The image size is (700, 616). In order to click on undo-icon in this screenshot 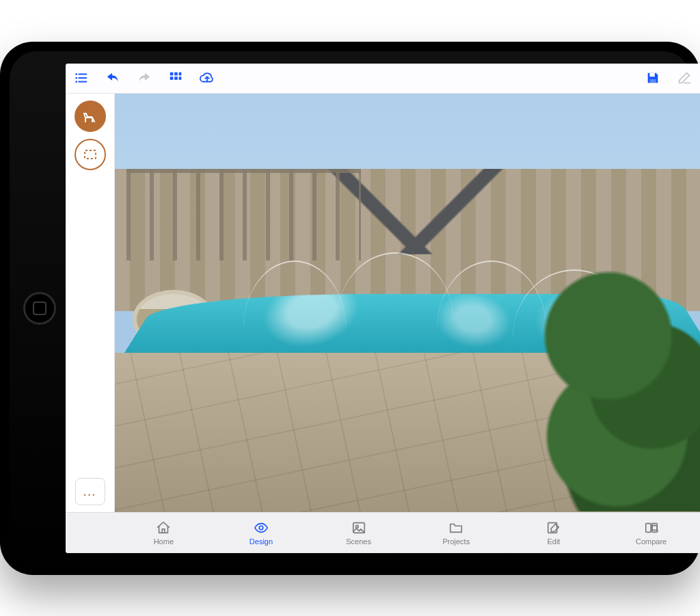, I will do `click(113, 78)`.